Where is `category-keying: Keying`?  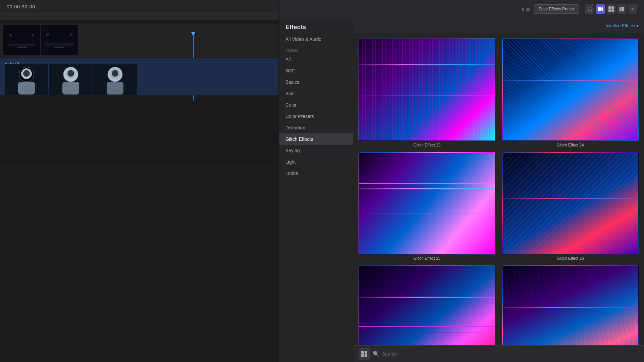 category-keying: Keying is located at coordinates (316, 150).